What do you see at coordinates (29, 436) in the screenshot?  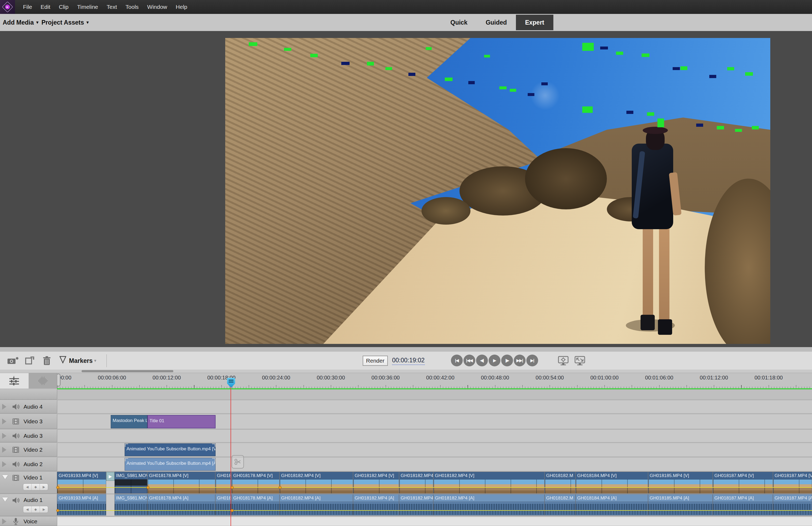 I see `track-header-audio3: Audio 3` at bounding box center [29, 436].